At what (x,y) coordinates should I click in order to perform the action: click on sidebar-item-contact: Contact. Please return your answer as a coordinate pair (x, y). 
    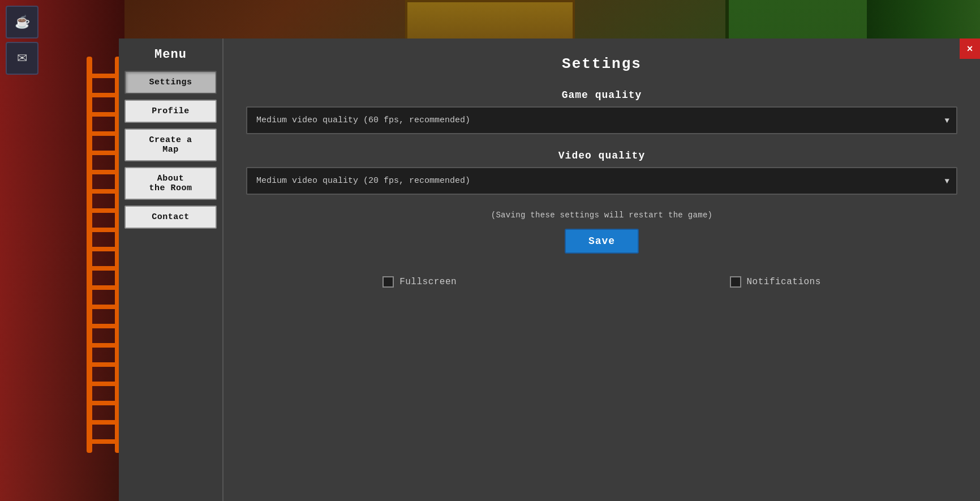
    Looking at the image, I should click on (171, 217).